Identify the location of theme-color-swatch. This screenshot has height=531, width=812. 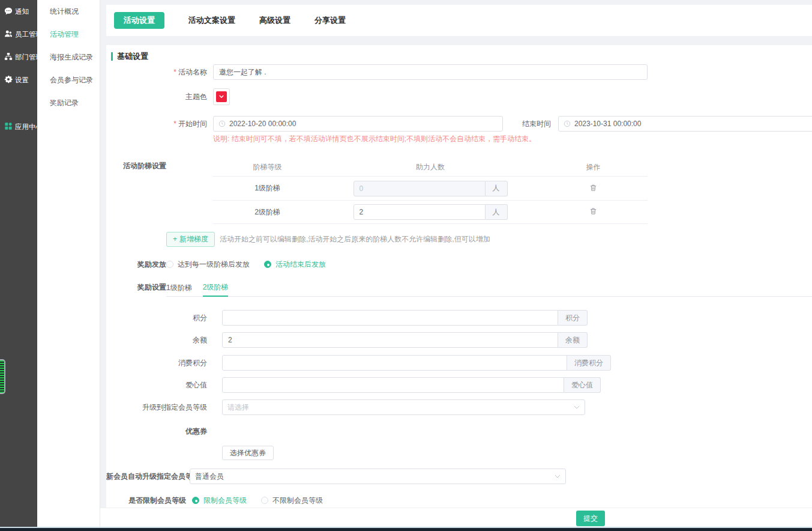
(221, 97).